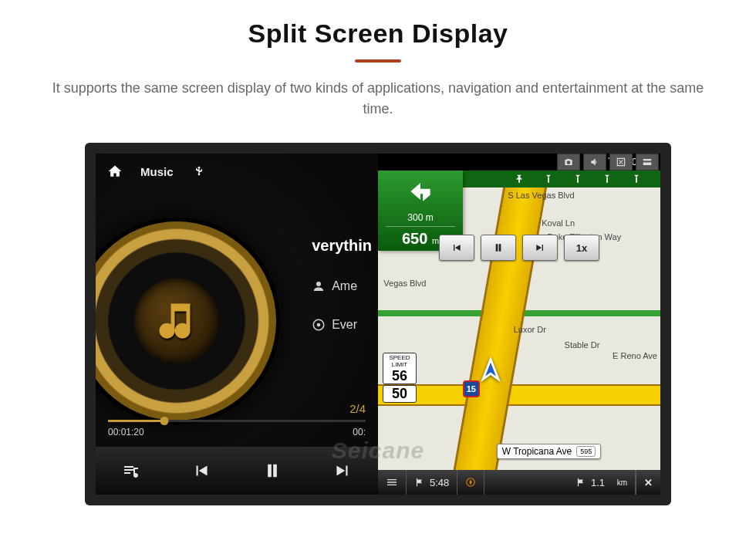 This screenshot has height=544, width=756. Describe the element at coordinates (127, 432) in the screenshot. I see `elapsed-time: 00:01:20` at that location.